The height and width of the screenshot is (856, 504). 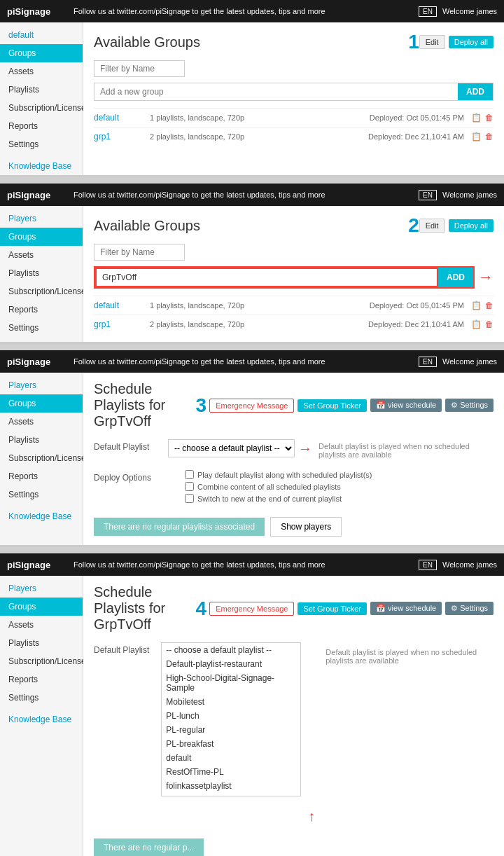 What do you see at coordinates (41, 422) in the screenshot?
I see `sidebar-assets-3: Assets` at bounding box center [41, 422].